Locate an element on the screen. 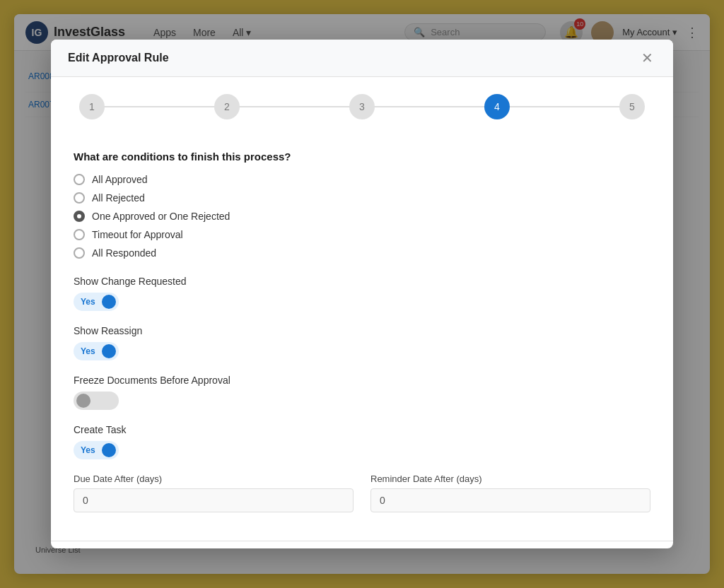 The image size is (724, 588). due-date-label: Due Date After (days) is located at coordinates (214, 479).